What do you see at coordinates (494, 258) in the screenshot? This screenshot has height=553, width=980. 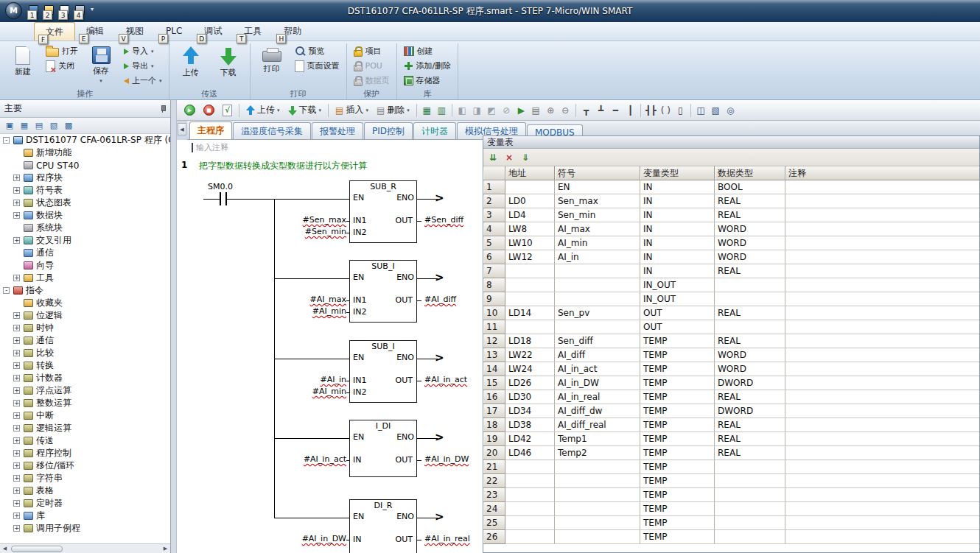 I see `row-number: 6` at bounding box center [494, 258].